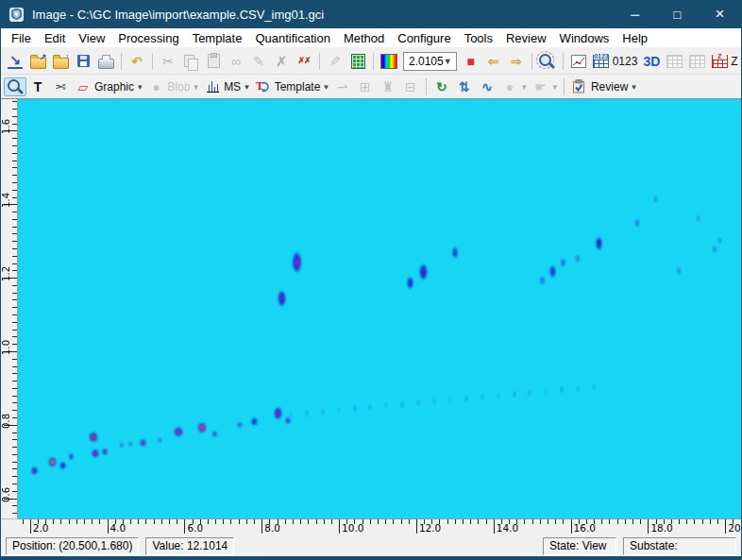 This screenshot has width=742, height=560. I want to click on blob-table-icon, so click(674, 61).